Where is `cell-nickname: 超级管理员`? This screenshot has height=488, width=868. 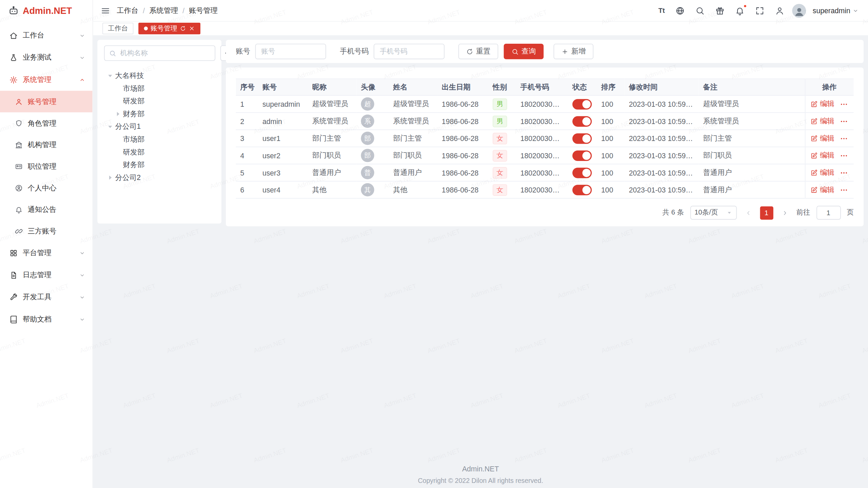
cell-nickname: 超级管理员 is located at coordinates (332, 104).